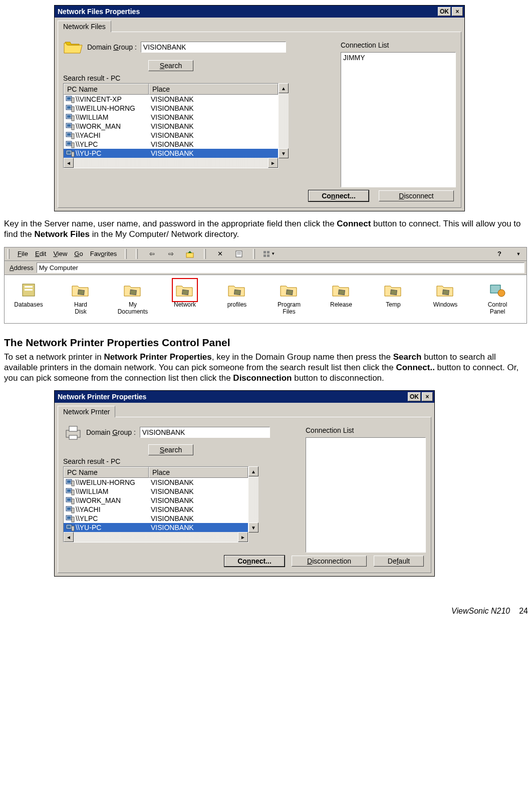 The height and width of the screenshot is (798, 532). I want to click on delete-button: ✕, so click(220, 254).